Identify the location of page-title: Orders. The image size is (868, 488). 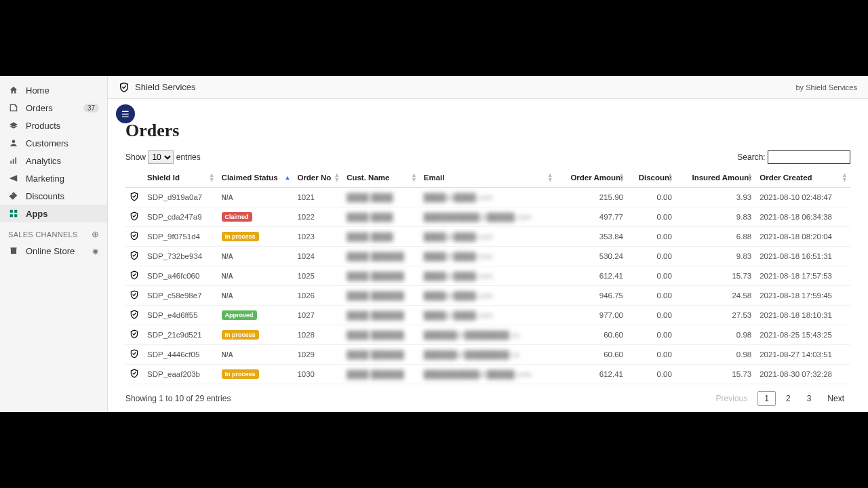
(488, 131).